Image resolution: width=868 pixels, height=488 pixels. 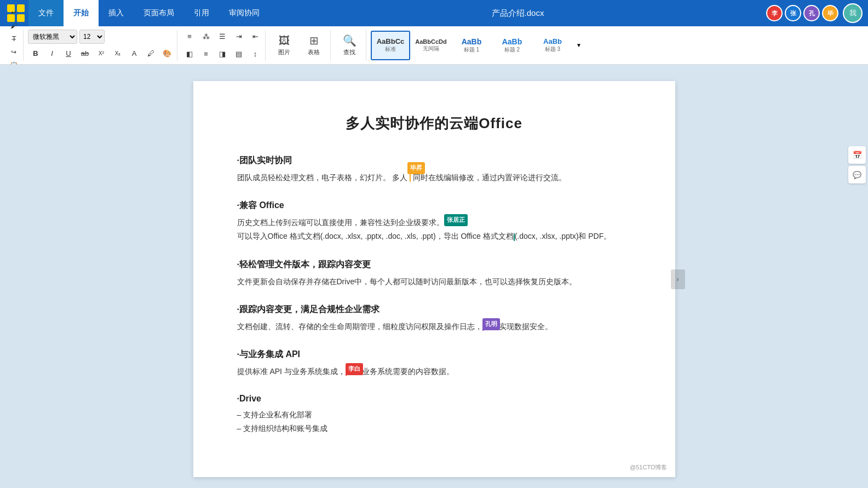 I want to click on align-left-btn: ◧, so click(x=189, y=54).